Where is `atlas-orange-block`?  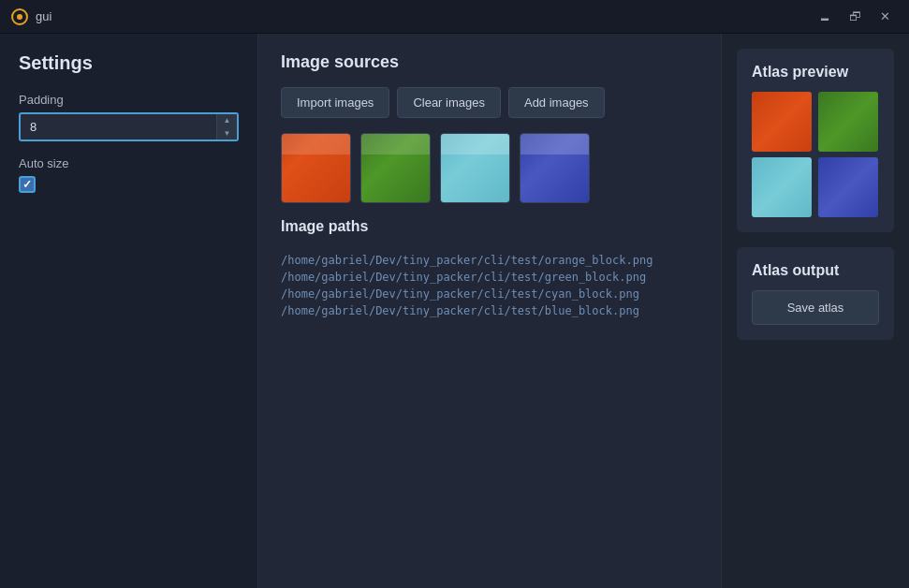 atlas-orange-block is located at coordinates (782, 122).